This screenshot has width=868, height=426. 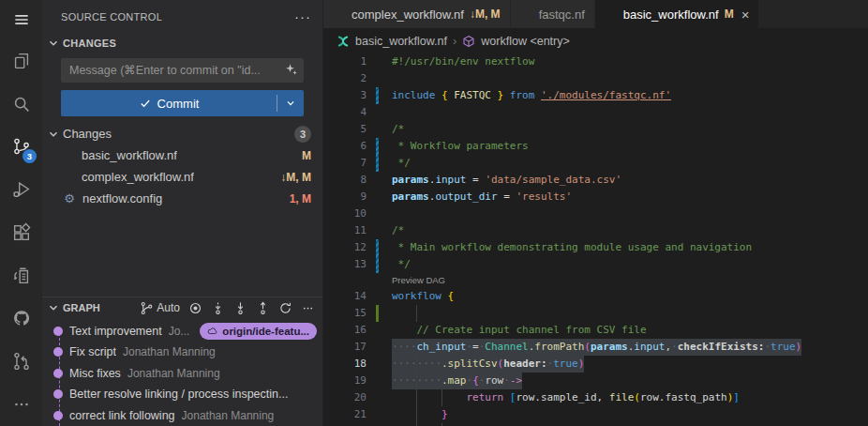 I want to click on commit-message-input, so click(x=182, y=70).